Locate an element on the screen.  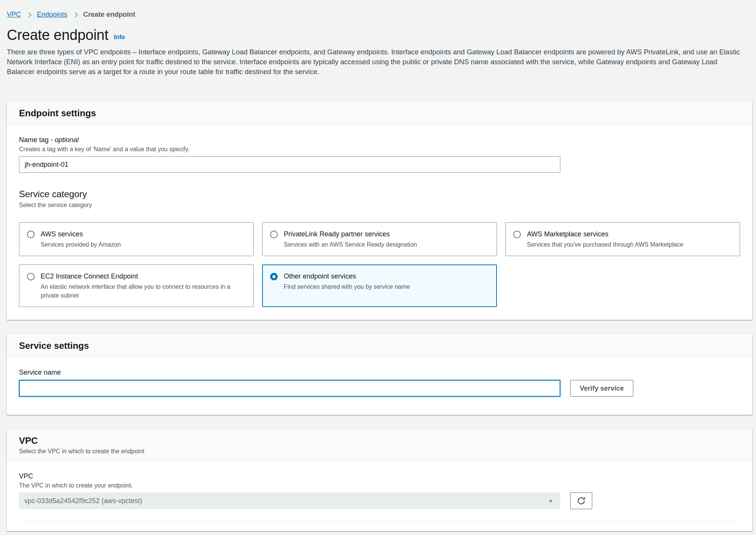
option-other-endpoint-services: Other endpoint services Find services sh… is located at coordinates (380, 286).